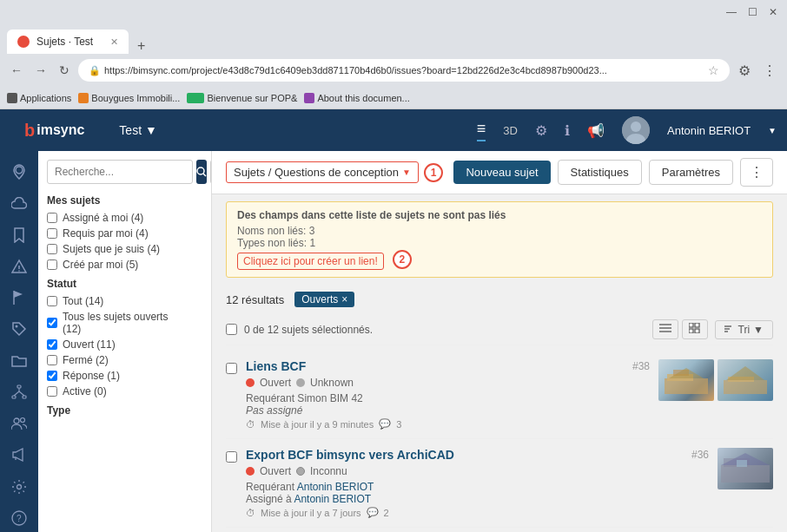 This screenshot has width=787, height=532. Describe the element at coordinates (344, 299) in the screenshot. I see `filter-tag-remove-icon: ×` at that location.